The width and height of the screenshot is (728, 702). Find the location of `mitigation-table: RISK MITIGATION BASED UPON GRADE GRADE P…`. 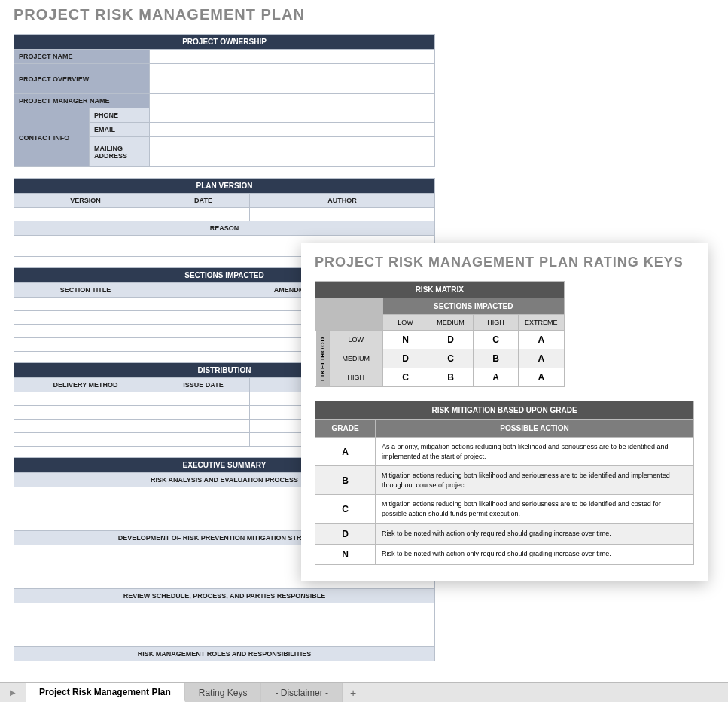

mitigation-table: RISK MITIGATION BASED UPON GRADE GRADE P… is located at coordinates (504, 483).